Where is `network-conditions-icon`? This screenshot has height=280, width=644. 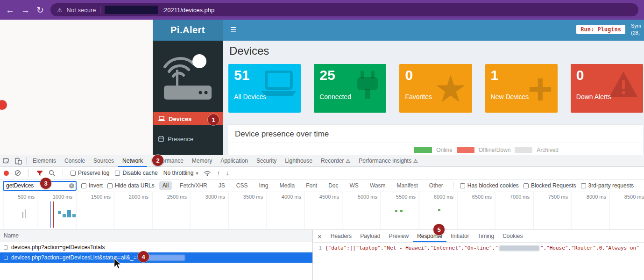
network-conditions-icon is located at coordinates (207, 173).